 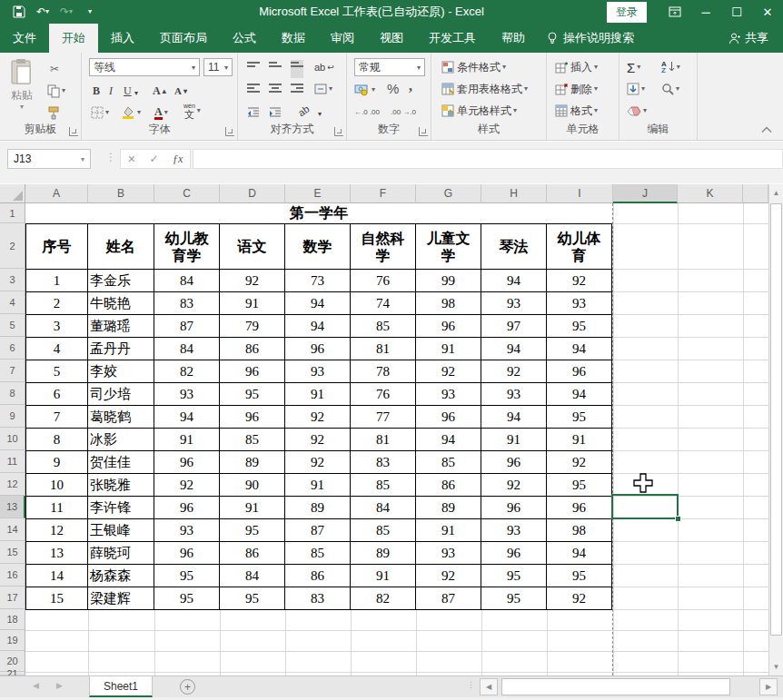 I want to click on cell: 14, so click(x=57, y=576).